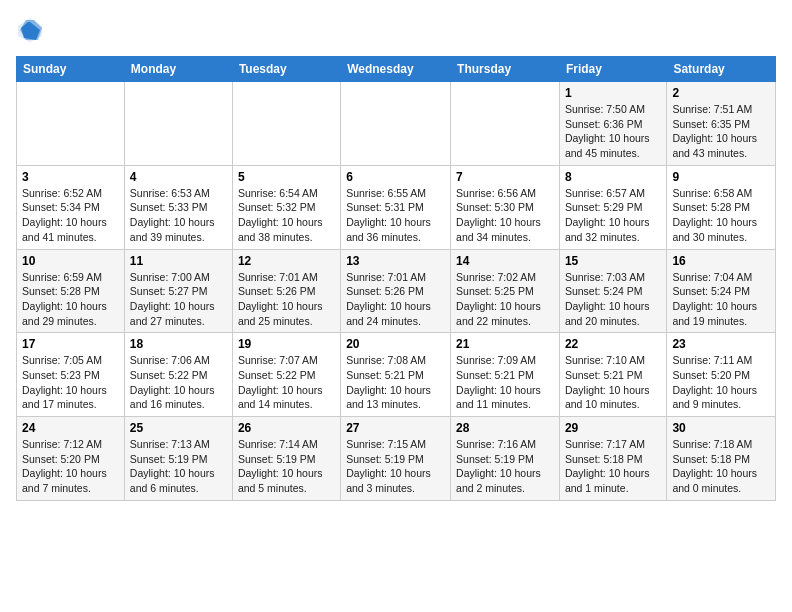 This screenshot has width=792, height=612. What do you see at coordinates (178, 70) in the screenshot?
I see `weekday-header-monday: Monday` at bounding box center [178, 70].